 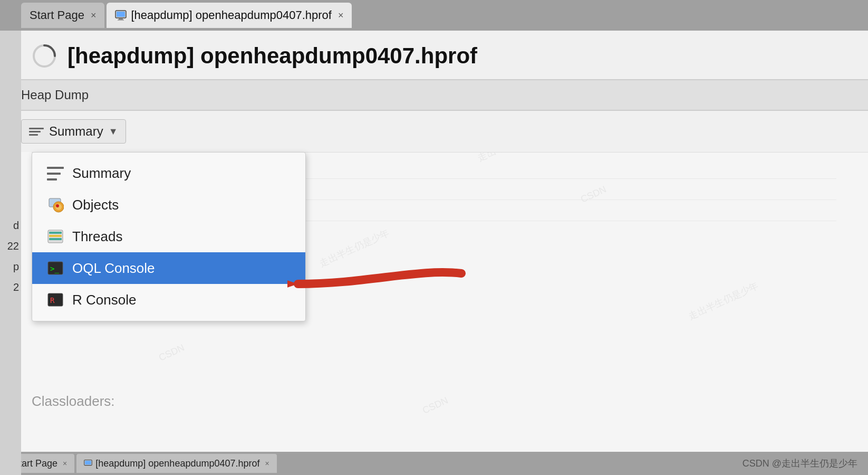 What do you see at coordinates (377, 284) in the screenshot?
I see `annotation-arrow` at bounding box center [377, 284].